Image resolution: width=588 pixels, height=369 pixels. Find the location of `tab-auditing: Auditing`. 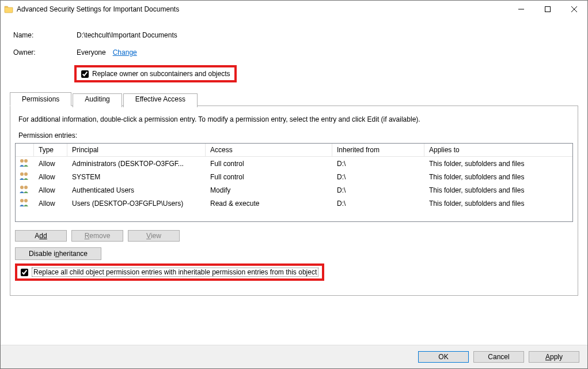

tab-auditing: Auditing is located at coordinates (97, 100).